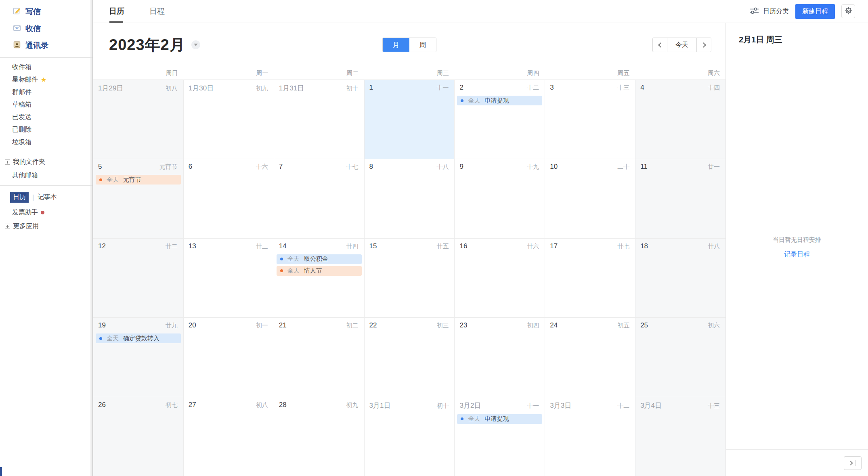 The height and width of the screenshot is (476, 868). What do you see at coordinates (590, 120) in the screenshot?
I see `calendar-day-cell: 3十三` at bounding box center [590, 120].